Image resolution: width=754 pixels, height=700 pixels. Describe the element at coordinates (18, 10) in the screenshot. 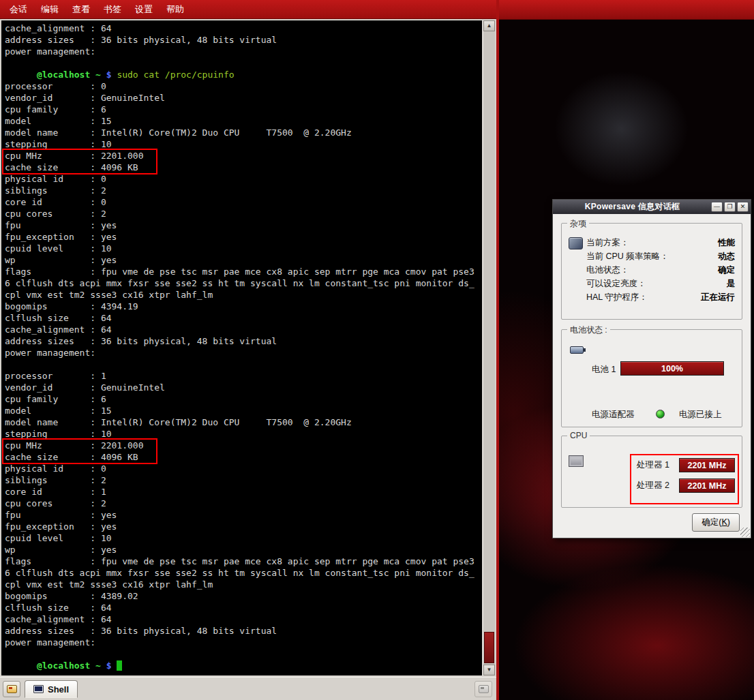

I see `menu-item: 会话` at that location.